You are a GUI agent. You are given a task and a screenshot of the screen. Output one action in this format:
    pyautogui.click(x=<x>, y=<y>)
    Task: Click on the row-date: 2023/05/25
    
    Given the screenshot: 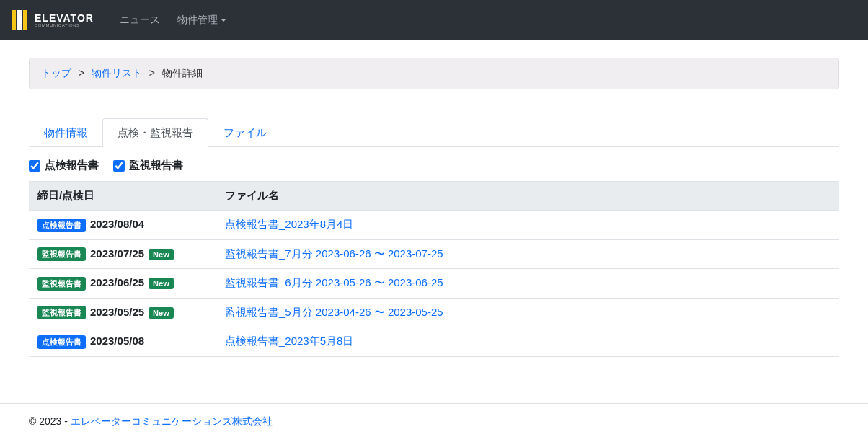 What is the action you would take?
    pyautogui.click(x=117, y=312)
    